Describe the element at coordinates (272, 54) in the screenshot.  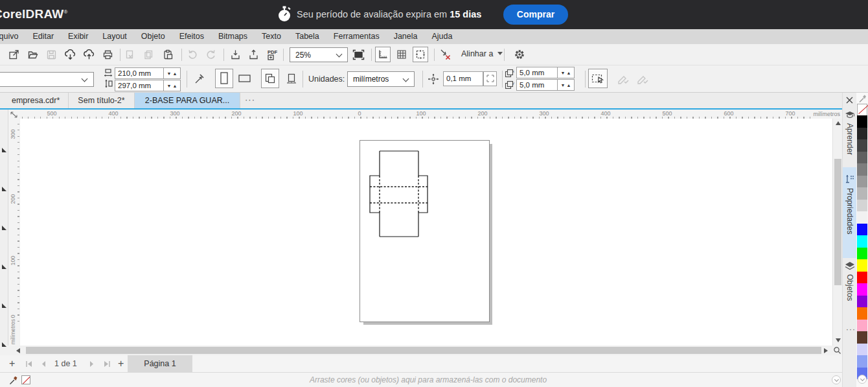
I see `pdf-button: PDF` at that location.